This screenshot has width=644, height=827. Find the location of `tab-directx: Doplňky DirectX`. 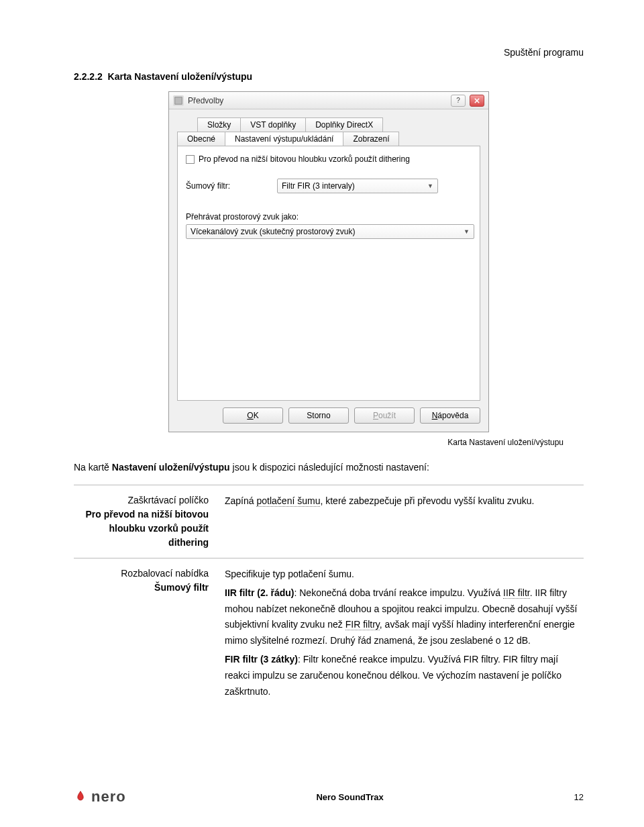

tab-directx: Doplňky DirectX is located at coordinates (344, 125).